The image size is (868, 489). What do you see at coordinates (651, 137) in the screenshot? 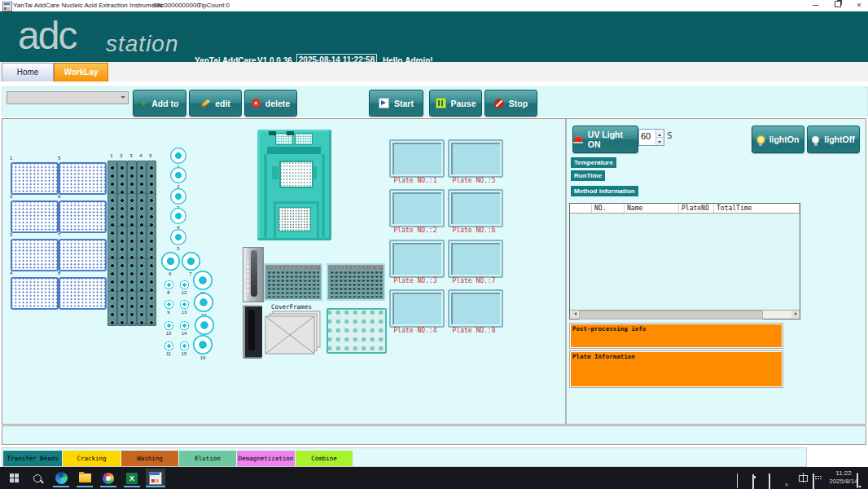
I see `uv-seconds-spinner: 60` at bounding box center [651, 137].